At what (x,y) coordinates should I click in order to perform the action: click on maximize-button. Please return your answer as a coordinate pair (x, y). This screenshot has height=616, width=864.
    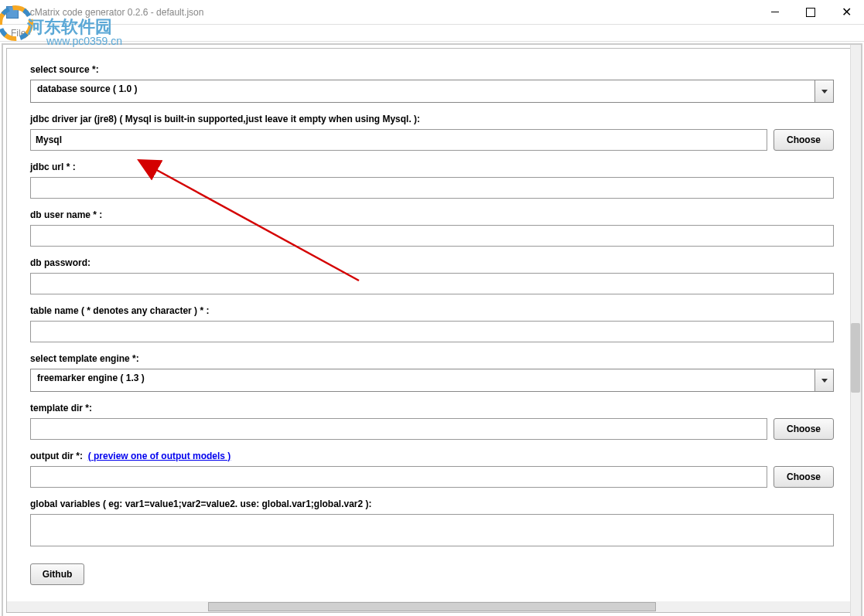
    Looking at the image, I should click on (811, 12).